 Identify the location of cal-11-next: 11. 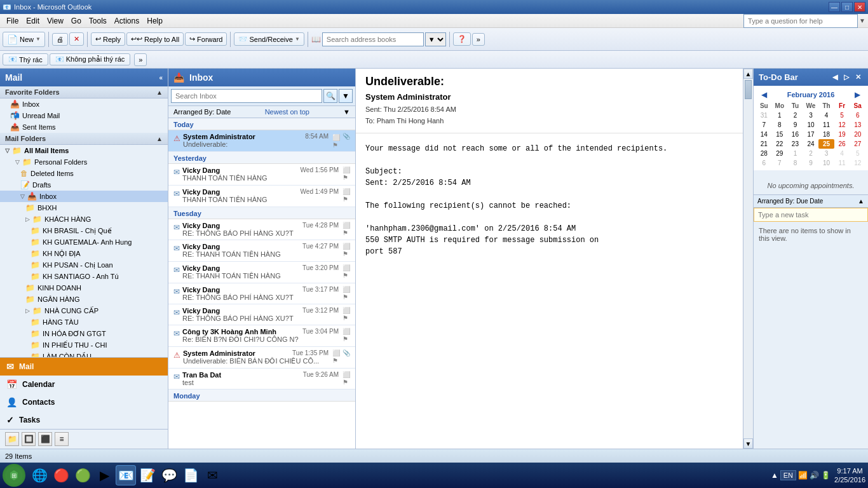
(843, 163).